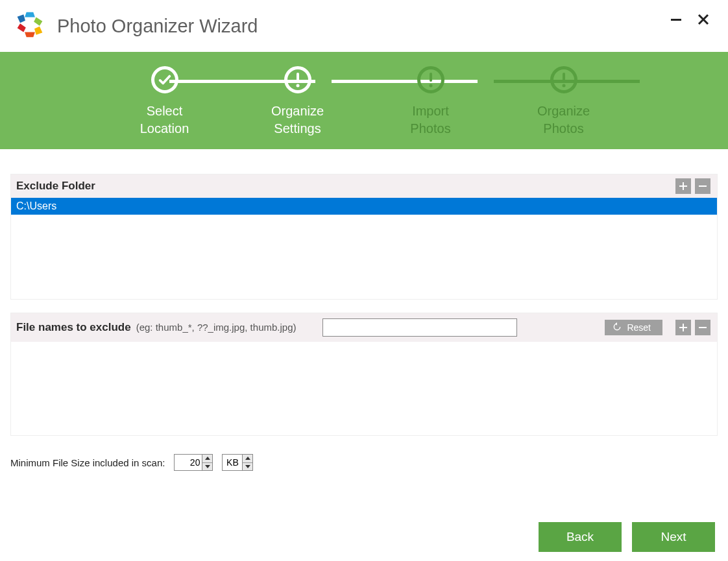  Describe the element at coordinates (627, 537) in the screenshot. I see `wizard-footer: Back Next` at that location.